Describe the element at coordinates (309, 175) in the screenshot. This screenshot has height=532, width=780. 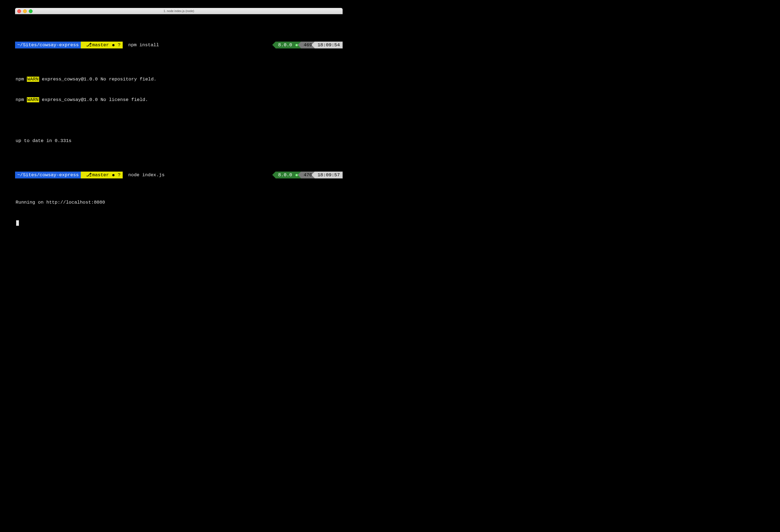
I see `right-status: 8.0.0 470 18:09:57` at that location.